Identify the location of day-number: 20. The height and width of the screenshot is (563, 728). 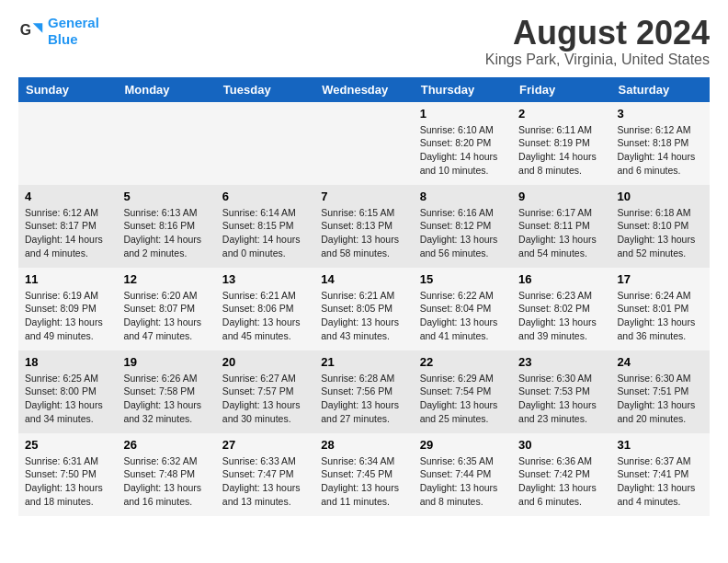
(265, 362).